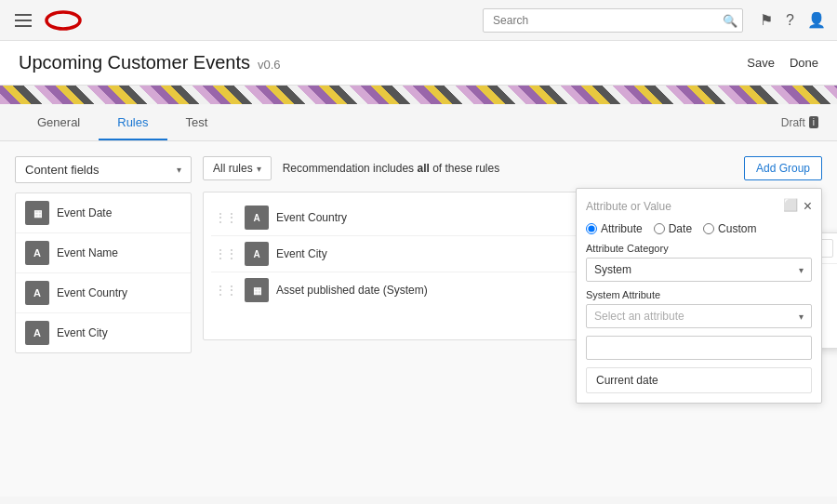 The height and width of the screenshot is (504, 837). What do you see at coordinates (699, 348) in the screenshot?
I see `attr-text-input` at bounding box center [699, 348].